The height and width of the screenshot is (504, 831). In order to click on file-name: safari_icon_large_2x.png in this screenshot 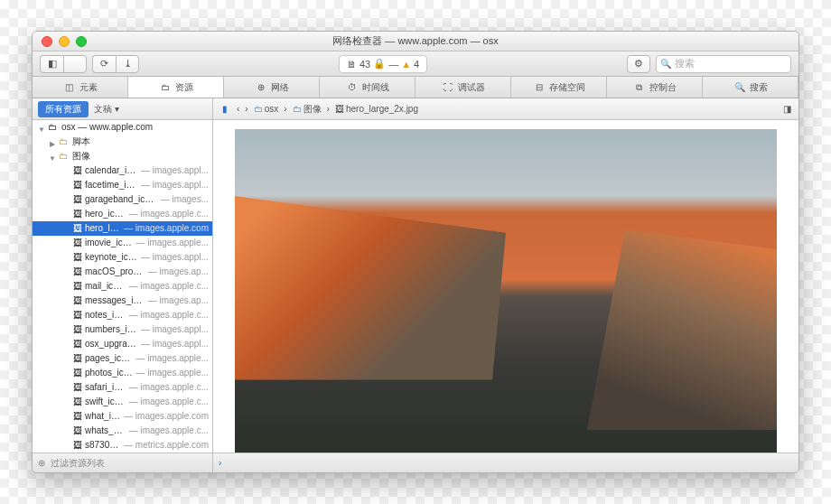, I will do `click(107, 387)`.